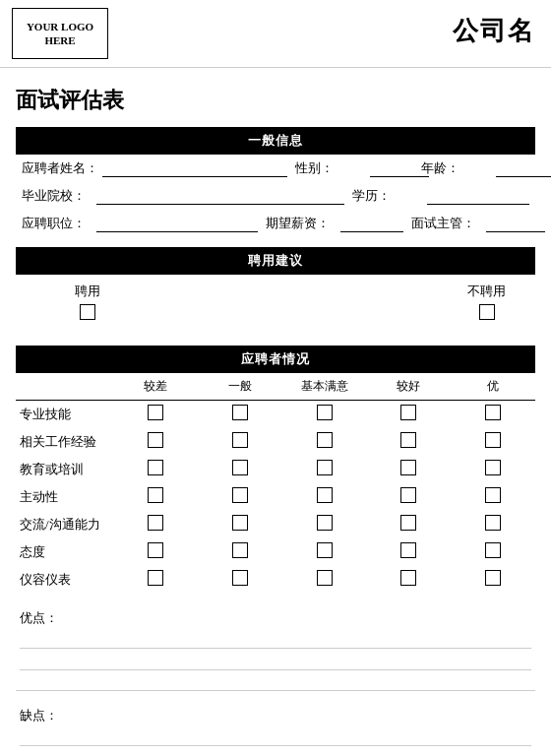 The image size is (551, 756). Describe the element at coordinates (276, 580) in the screenshot. I see `eval-row: 仪容仪表` at that location.